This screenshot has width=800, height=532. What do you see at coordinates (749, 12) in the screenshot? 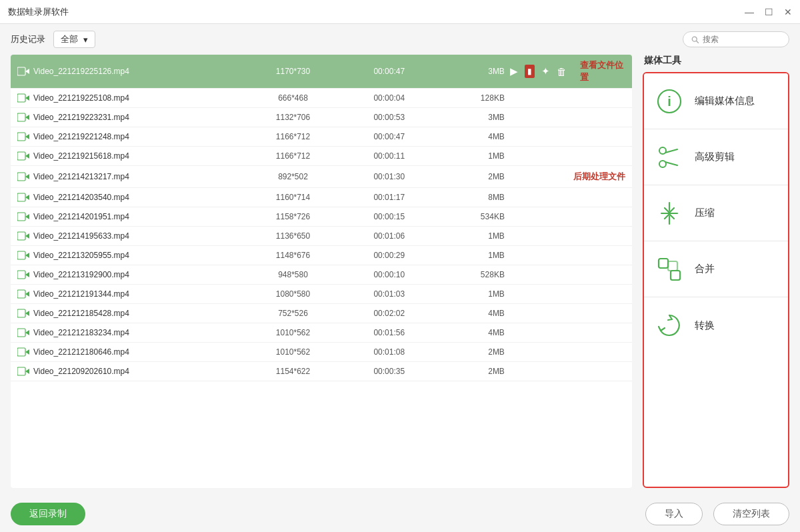
I see `minimize-button: —` at bounding box center [749, 12].